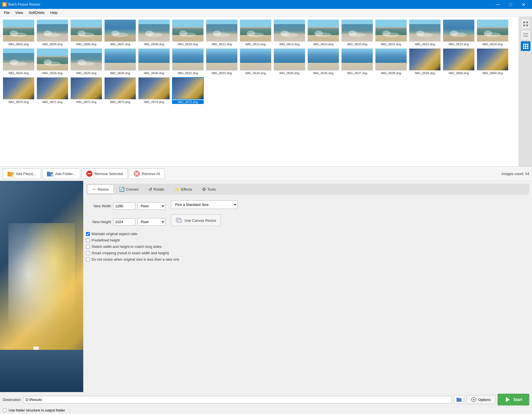  What do you see at coordinates (4, 4) in the screenshot?
I see `app-icon: 🖼` at bounding box center [4, 4].